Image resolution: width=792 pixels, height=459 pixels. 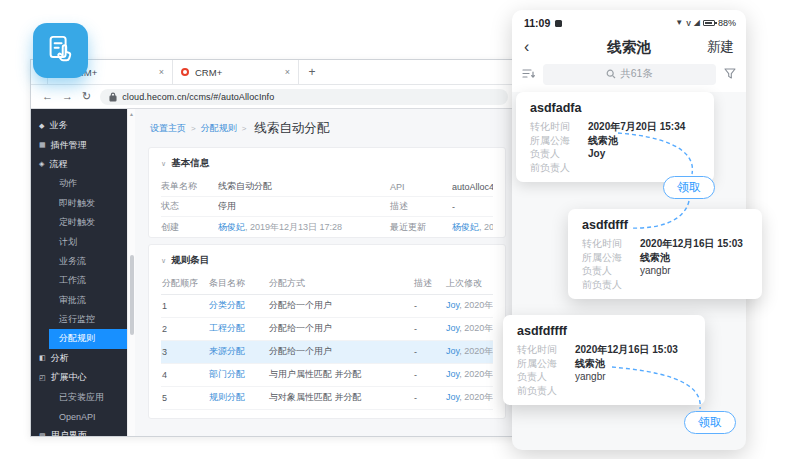 I want to click on address-bar: cloud.hecom.cn/ccms/#/autoAllocInfo, so click(x=304, y=97).